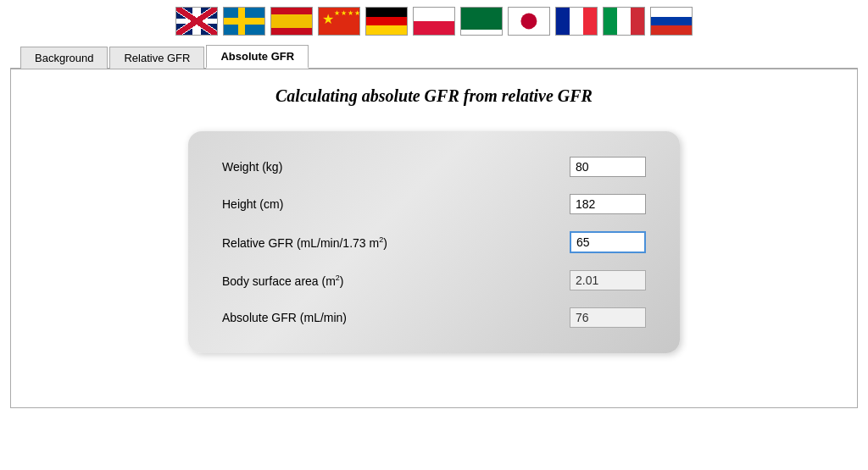 The width and height of the screenshot is (868, 470). Describe the element at coordinates (197, 21) in the screenshot. I see `flag-uk` at that location.